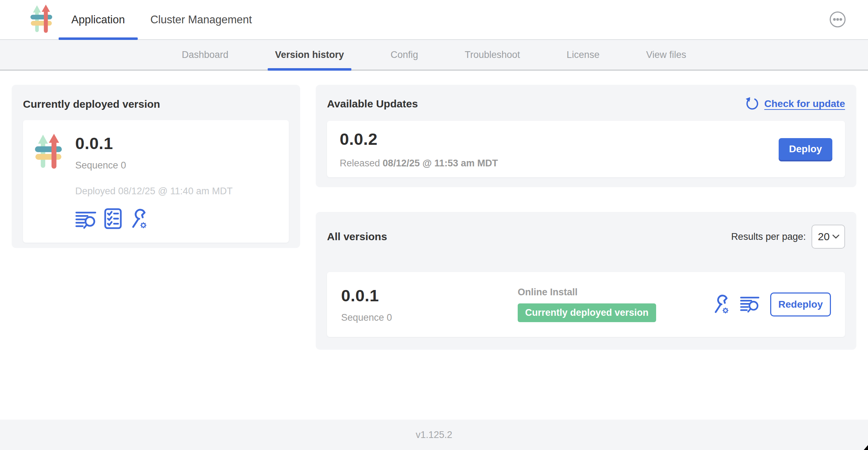 The height and width of the screenshot is (450, 868). I want to click on deployed-version-number: 0.0.1, so click(154, 143).